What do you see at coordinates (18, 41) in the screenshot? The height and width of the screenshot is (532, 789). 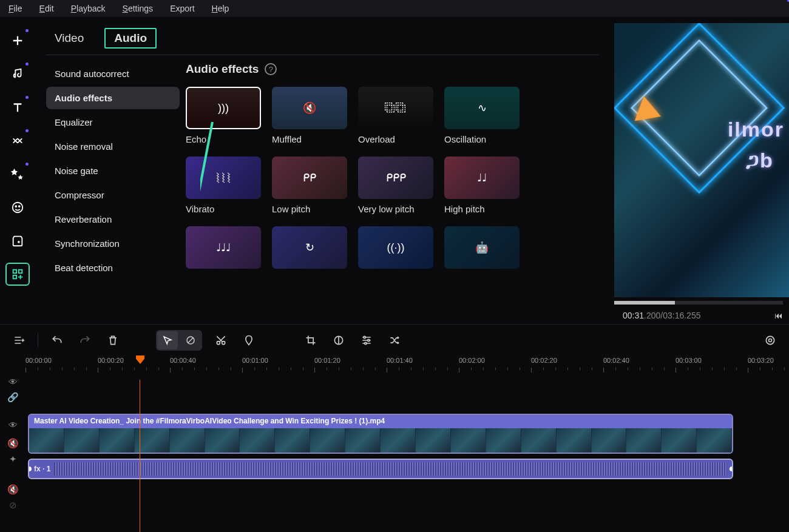 I see `add-icon` at bounding box center [18, 41].